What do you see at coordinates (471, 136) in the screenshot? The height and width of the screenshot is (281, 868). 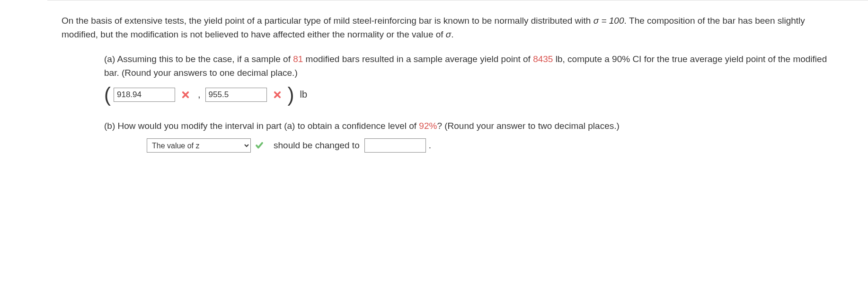 I see `part-b: (b) How would you modify the interval in…` at bounding box center [471, 136].